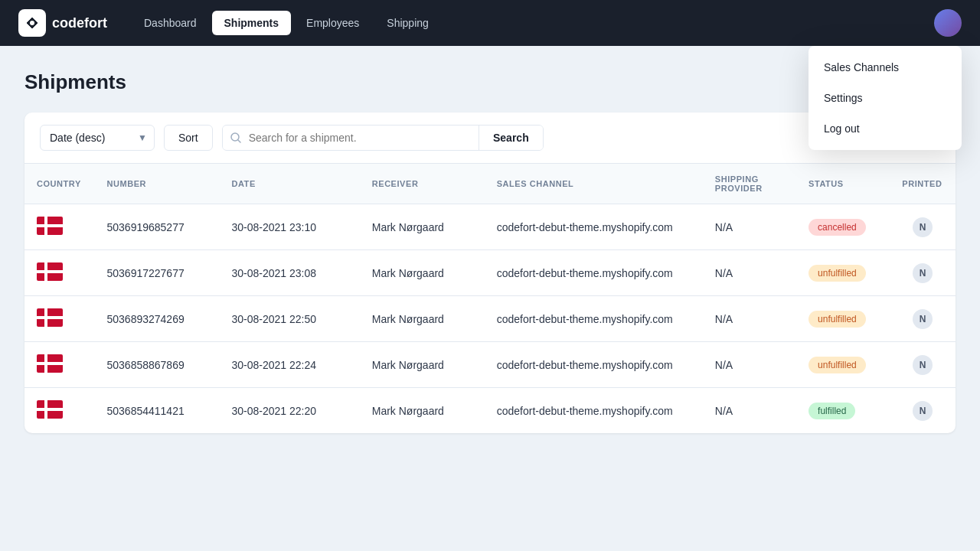 Image resolution: width=980 pixels, height=551 pixels. What do you see at coordinates (32, 23) in the screenshot?
I see `logo-icon` at bounding box center [32, 23].